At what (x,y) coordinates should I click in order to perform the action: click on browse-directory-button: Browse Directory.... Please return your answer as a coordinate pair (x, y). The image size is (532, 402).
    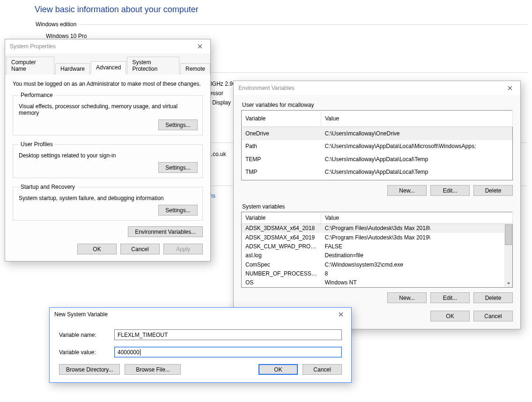
    Looking at the image, I should click on (89, 369).